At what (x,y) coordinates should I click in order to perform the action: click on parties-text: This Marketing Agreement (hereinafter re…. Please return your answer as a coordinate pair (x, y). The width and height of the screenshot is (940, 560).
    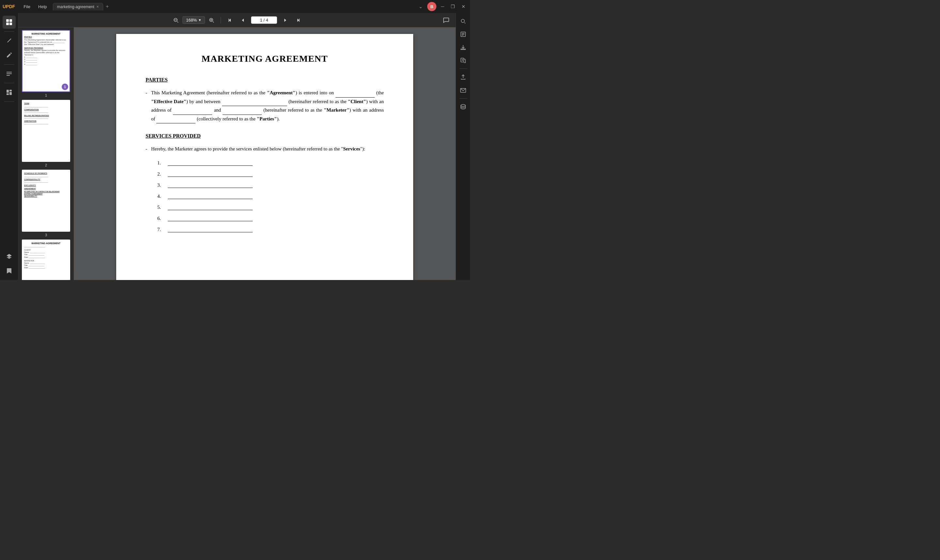
    Looking at the image, I should click on (267, 106).